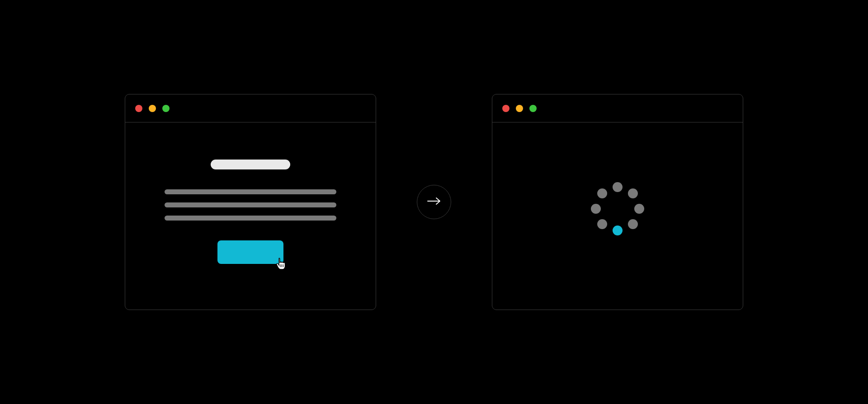 The width and height of the screenshot is (868, 404). What do you see at coordinates (434, 202) in the screenshot?
I see `arrow-right-icon` at bounding box center [434, 202].